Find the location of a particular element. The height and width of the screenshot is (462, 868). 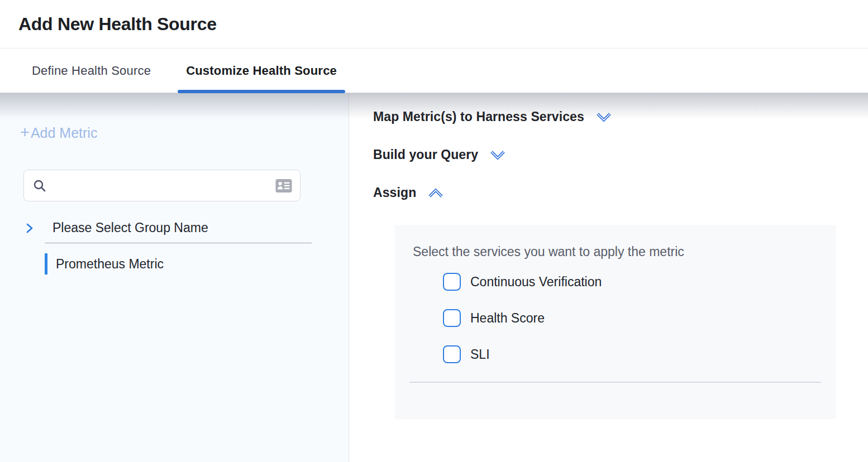

search-icon is located at coordinates (40, 186).